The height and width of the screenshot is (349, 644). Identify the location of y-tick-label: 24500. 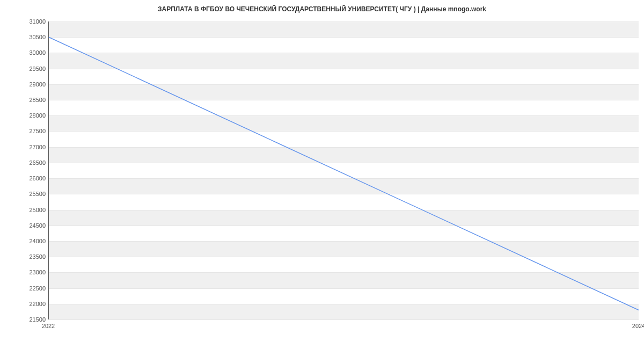
(32, 226).